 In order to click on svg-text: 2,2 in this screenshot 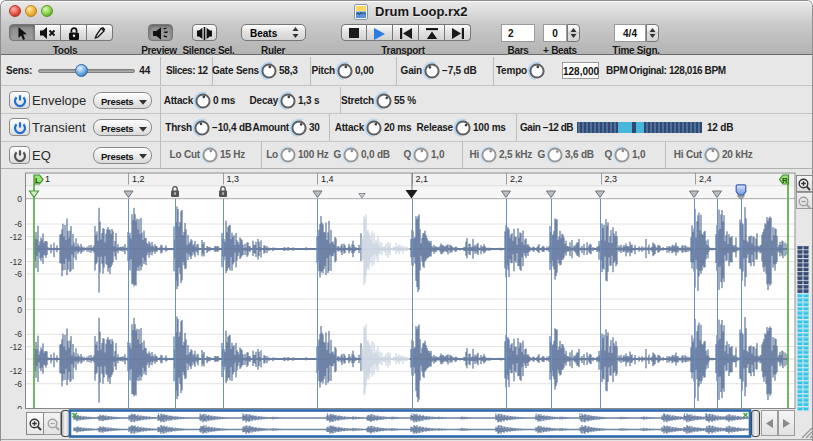, I will do `click(516, 179)`.